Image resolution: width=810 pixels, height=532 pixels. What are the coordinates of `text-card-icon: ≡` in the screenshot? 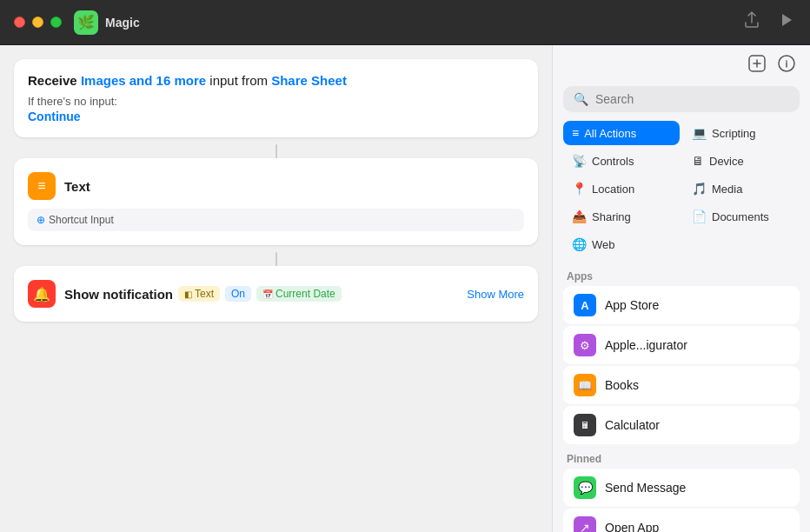 It's located at (42, 186).